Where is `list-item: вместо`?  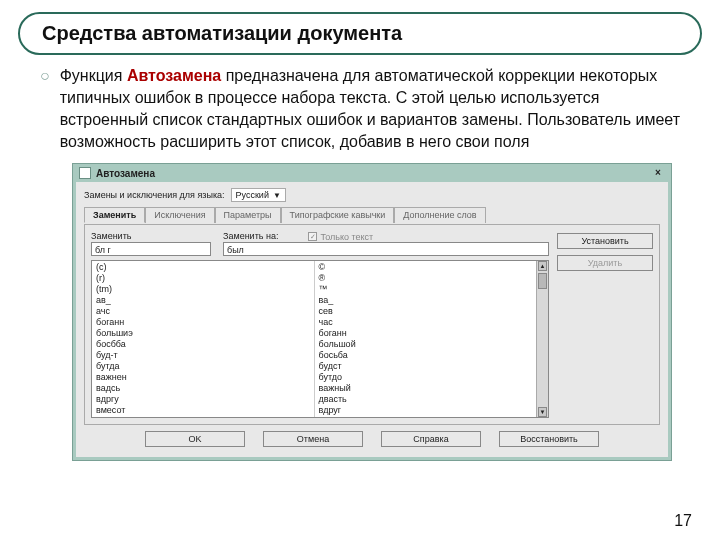
list-item: вместо is located at coordinates (426, 416).